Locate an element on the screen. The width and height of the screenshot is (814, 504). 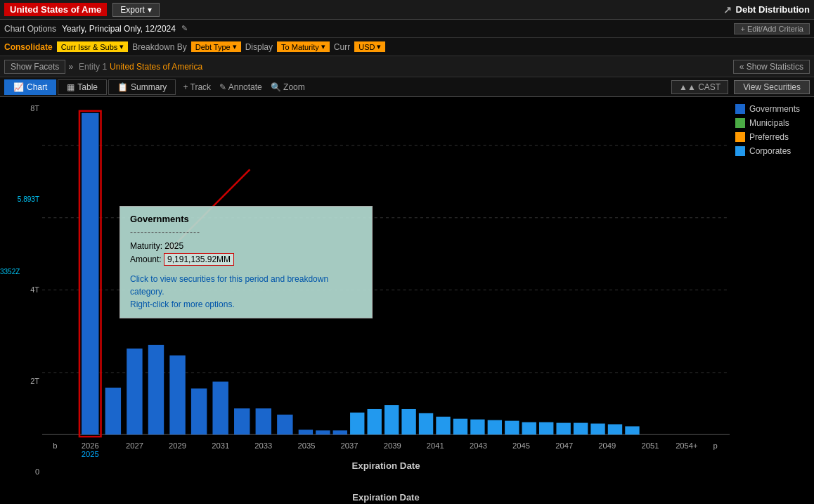
tooltip-dashes: -------------------- is located at coordinates (246, 232).